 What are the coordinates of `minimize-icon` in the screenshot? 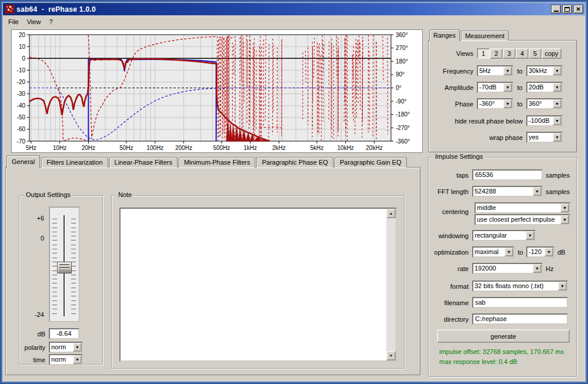 It's located at (556, 11).